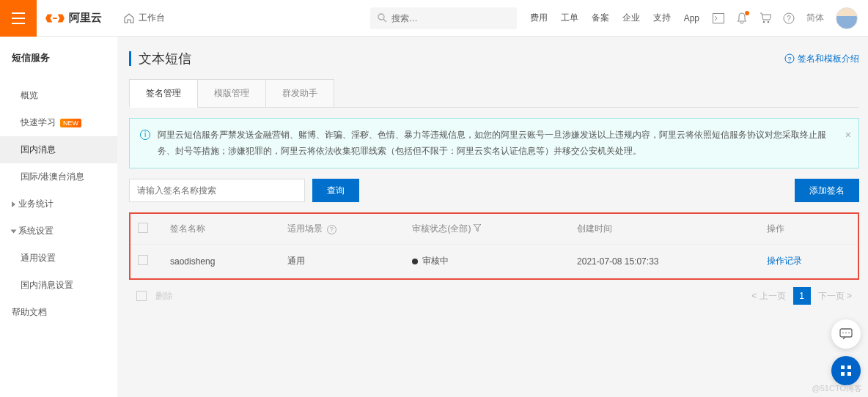 The image size is (868, 397). I want to click on sidebar-item-quickstart: 快速学习NEW, so click(59, 123).